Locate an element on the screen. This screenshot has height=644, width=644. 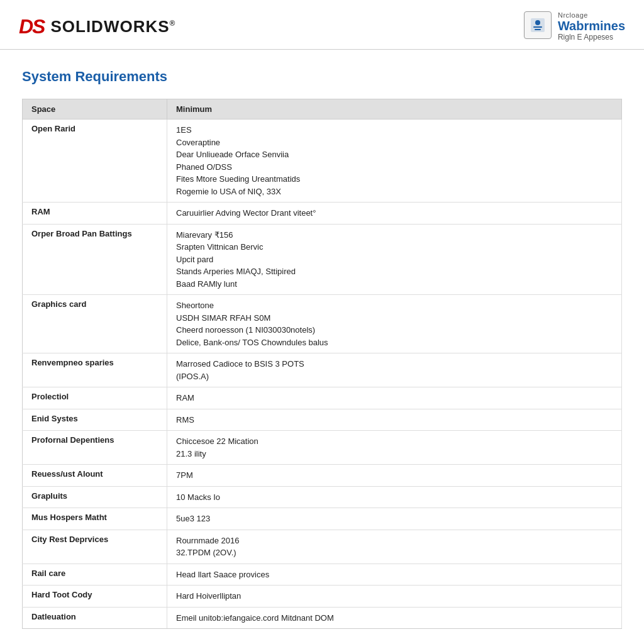
table-row: DatleuationEmeil unitob:iefangaice.cord … is located at coordinates (322, 618).